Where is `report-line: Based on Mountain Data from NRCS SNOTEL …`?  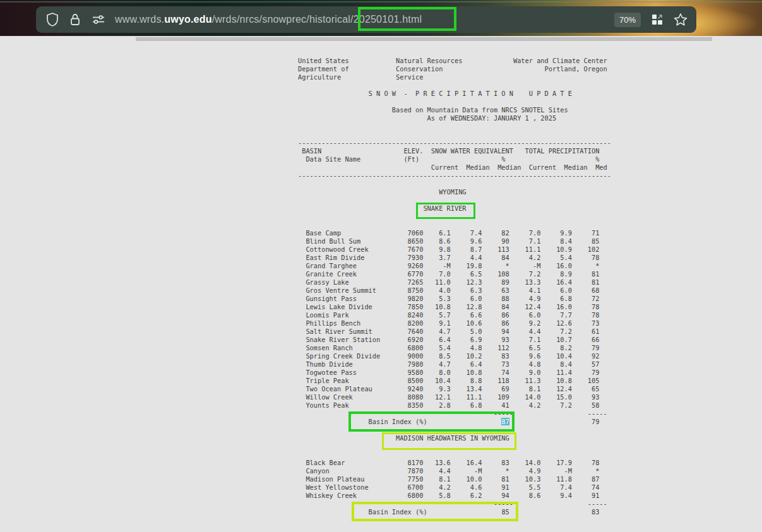 report-line: Based on Mountain Data from NRCS SNOTEL … is located at coordinates (455, 110).